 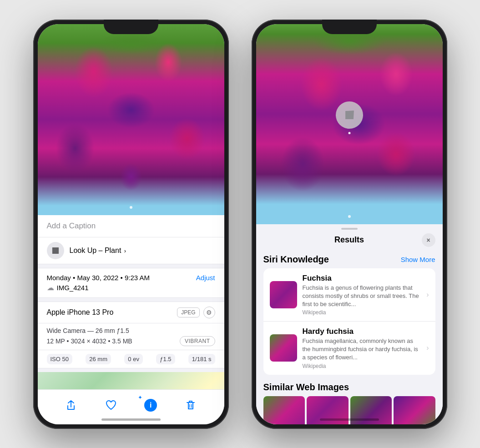 What do you see at coordinates (131, 341) in the screenshot?
I see `mp-row: 12 MP • 3024 × 4032 • 3.5 MB VIBRANT` at bounding box center [131, 341].